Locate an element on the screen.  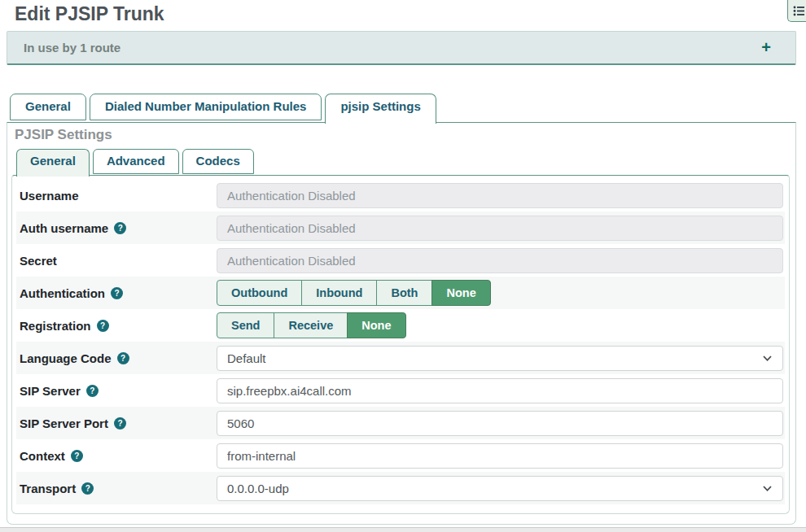
language-code-selected-value: Default is located at coordinates (247, 358).